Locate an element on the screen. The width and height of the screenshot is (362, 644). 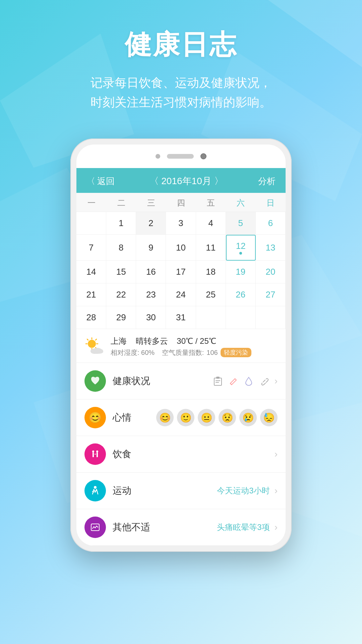
weekday-mon: 一 is located at coordinates (91, 202).